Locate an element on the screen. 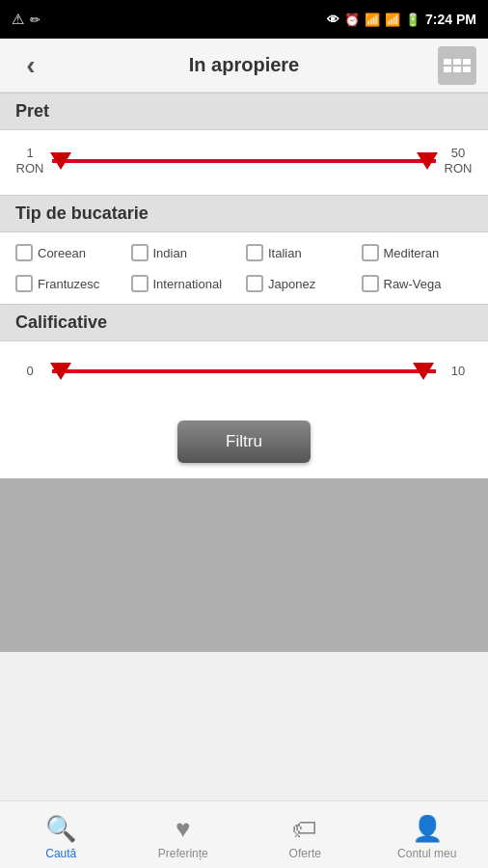 Image resolution: width=488 pixels, height=868 pixels. tag-icon: 🏷 is located at coordinates (305, 829).